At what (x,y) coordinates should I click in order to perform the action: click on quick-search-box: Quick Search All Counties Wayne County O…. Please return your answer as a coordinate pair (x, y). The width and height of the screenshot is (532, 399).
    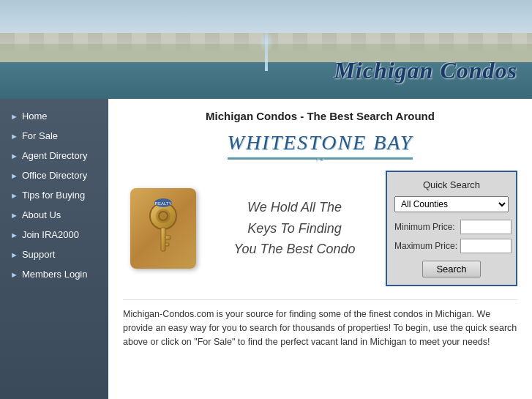
    Looking at the image, I should click on (452, 228).